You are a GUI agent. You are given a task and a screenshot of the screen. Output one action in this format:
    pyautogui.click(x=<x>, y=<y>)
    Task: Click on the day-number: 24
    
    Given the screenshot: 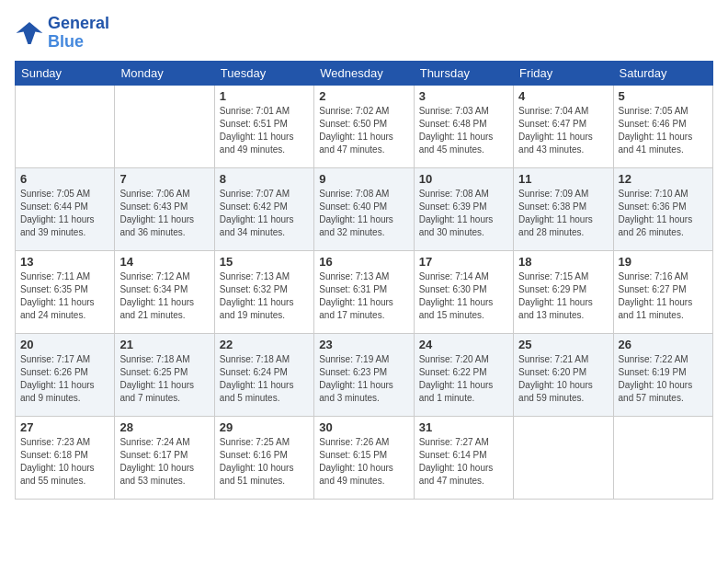 What is the action you would take?
    pyautogui.click(x=463, y=344)
    